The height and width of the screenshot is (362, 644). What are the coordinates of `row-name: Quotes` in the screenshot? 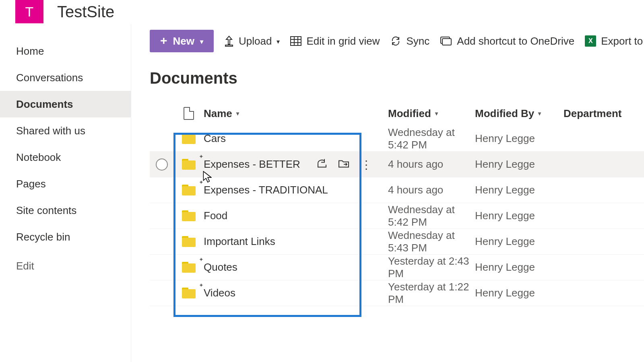 It's located at (221, 267).